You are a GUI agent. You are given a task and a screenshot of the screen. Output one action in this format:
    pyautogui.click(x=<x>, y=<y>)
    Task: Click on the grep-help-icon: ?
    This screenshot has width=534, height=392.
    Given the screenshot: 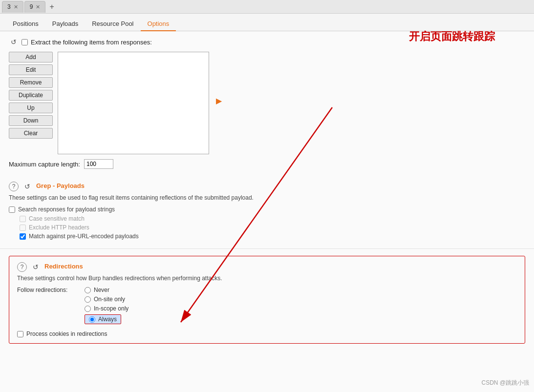 What is the action you would take?
    pyautogui.click(x=14, y=186)
    